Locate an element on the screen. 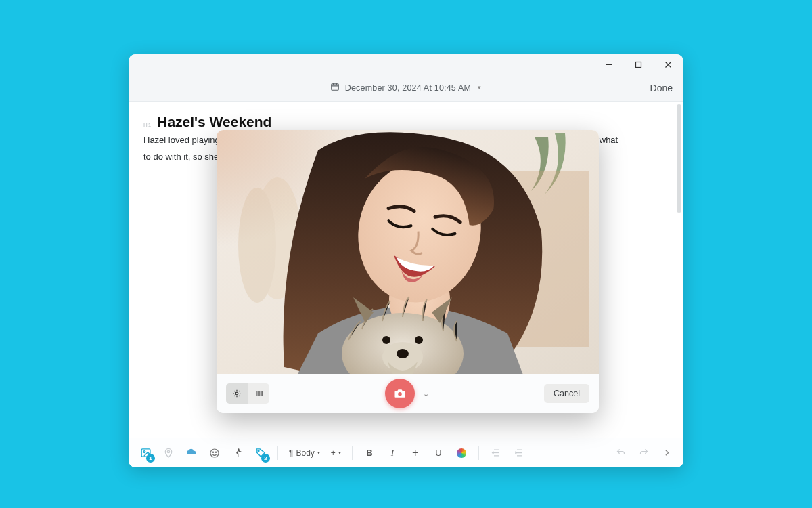 The width and height of the screenshot is (812, 508). italic-button: I is located at coordinates (392, 453).